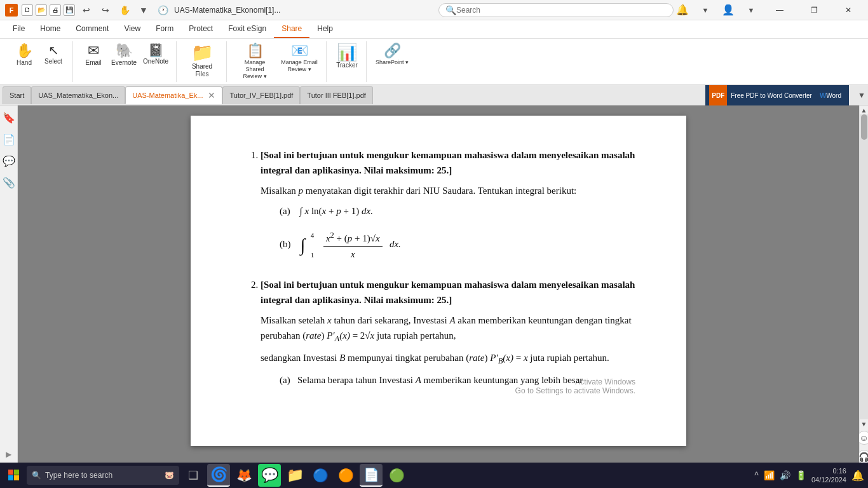  What do you see at coordinates (125, 10) in the screenshot?
I see `hand-tool-btn: ✋` at bounding box center [125, 10].